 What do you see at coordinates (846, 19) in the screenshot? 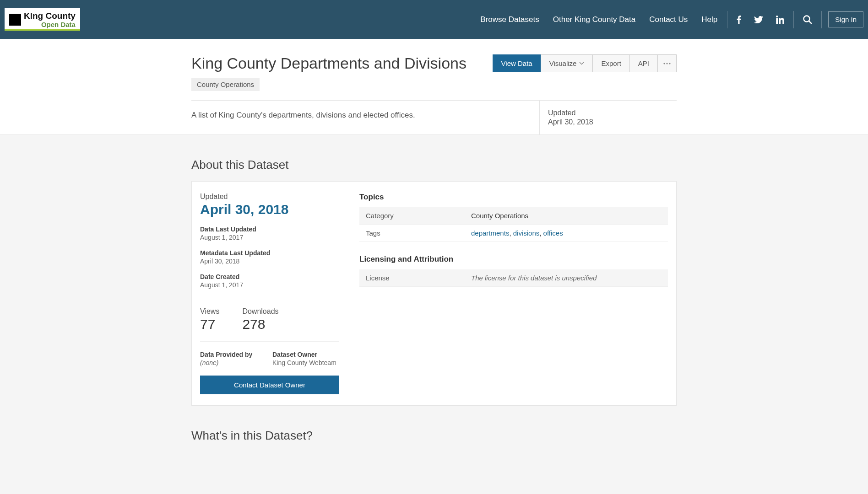
I see `sign-in-button: Sign In` at bounding box center [846, 19].